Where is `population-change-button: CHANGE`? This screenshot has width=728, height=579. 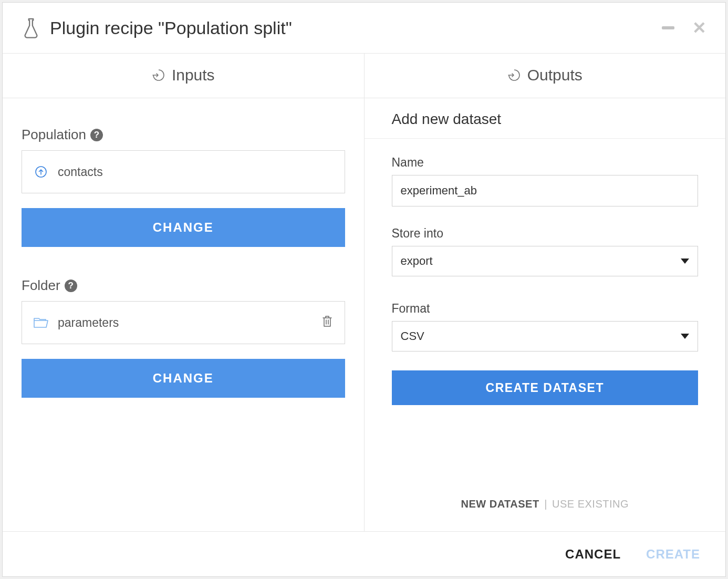
population-change-button: CHANGE is located at coordinates (183, 228).